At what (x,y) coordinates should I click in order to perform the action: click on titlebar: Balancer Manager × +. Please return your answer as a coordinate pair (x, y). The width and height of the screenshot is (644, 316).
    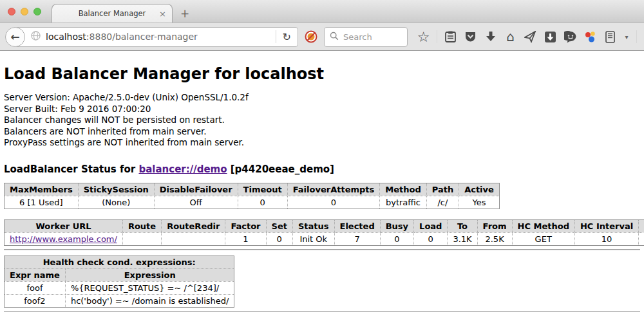
    Looking at the image, I should click on (322, 12).